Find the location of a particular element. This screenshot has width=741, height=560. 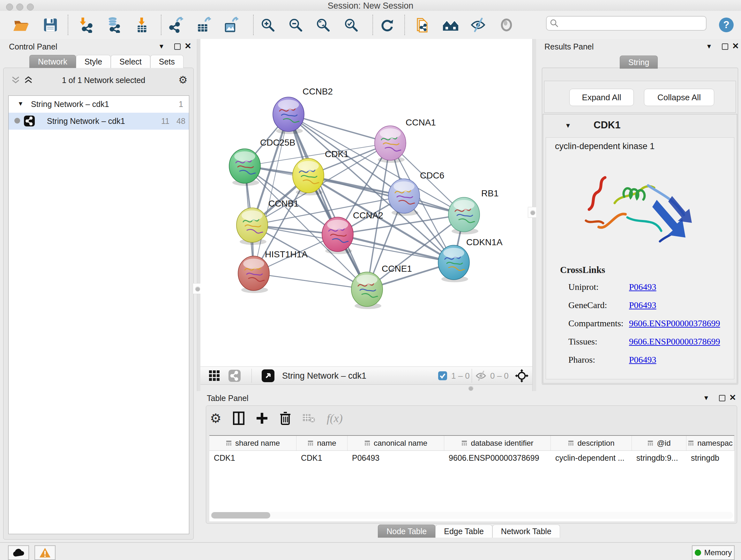

refresh-button is located at coordinates (387, 25).